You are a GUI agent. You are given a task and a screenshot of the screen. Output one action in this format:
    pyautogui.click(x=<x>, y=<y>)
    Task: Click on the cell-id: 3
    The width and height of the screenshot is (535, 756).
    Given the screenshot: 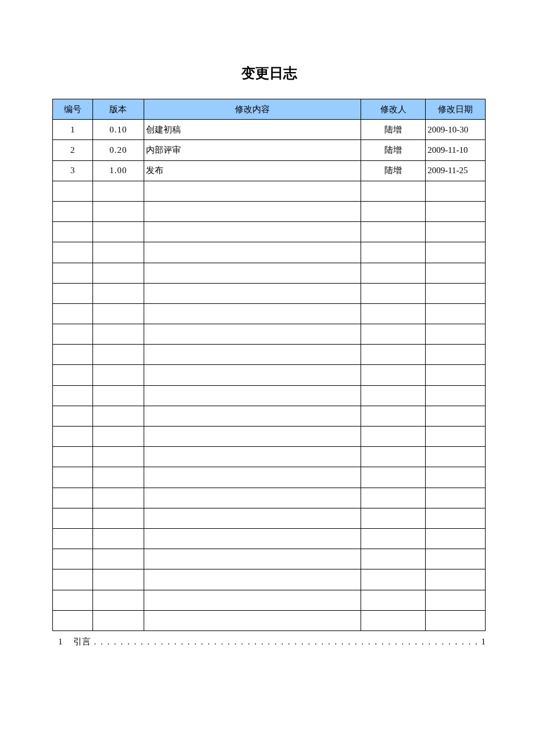 What is the action you would take?
    pyautogui.click(x=73, y=171)
    